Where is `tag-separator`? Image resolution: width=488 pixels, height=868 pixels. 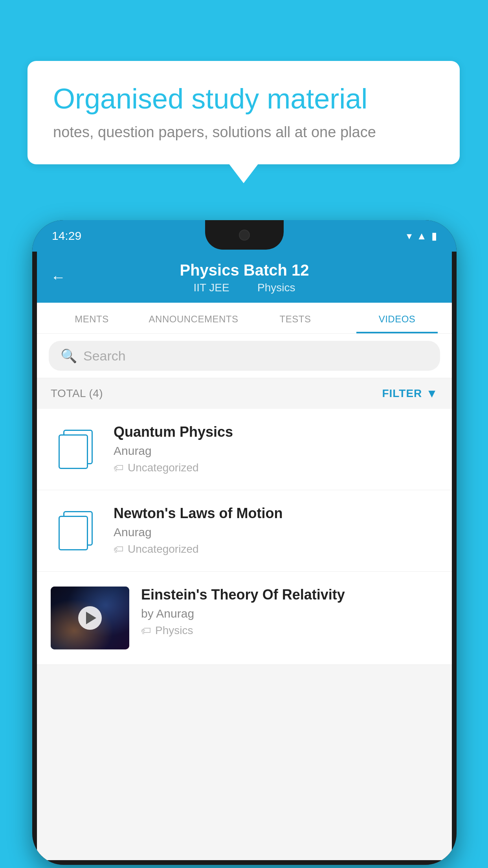
tag-separator is located at coordinates (245, 288).